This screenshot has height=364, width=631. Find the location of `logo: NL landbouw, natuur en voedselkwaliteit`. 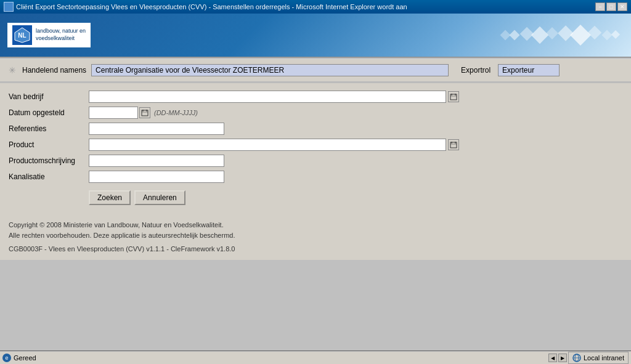

logo: NL landbouw, natuur en voedselkwaliteit is located at coordinates (49, 35).